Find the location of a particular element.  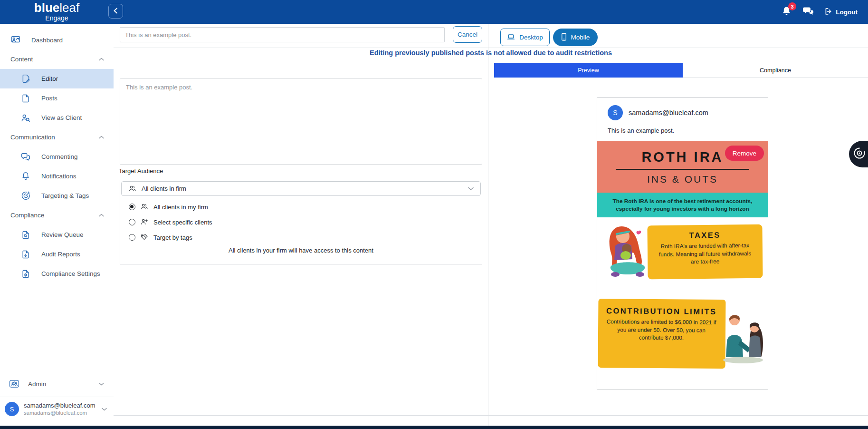

notifications-bell-button: 3 is located at coordinates (786, 12).